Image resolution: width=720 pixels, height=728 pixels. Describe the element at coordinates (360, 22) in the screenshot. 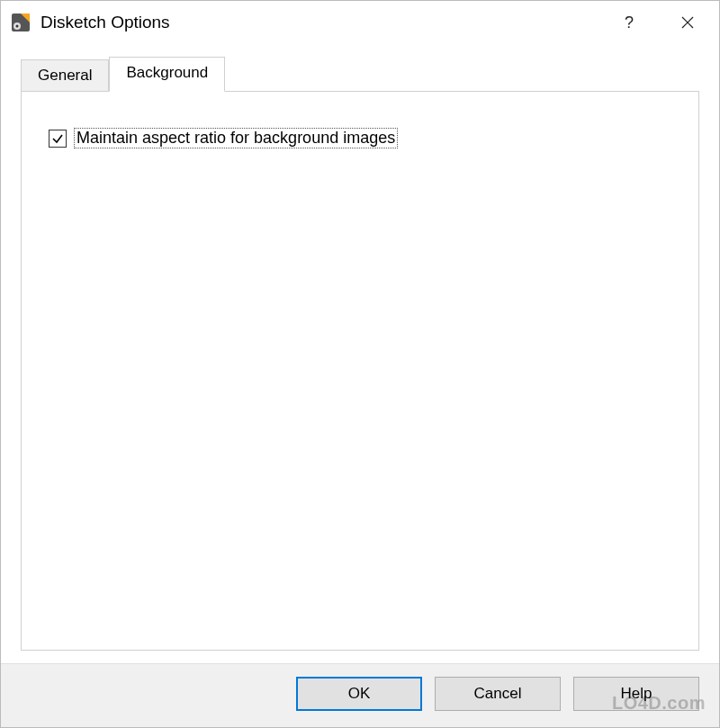

I see `titlebar: Disketch Options ?` at that location.